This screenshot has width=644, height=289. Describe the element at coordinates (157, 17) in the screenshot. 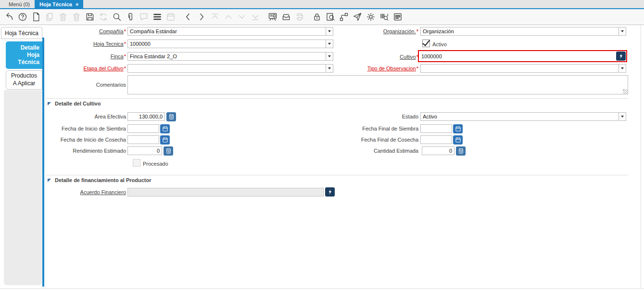

I see `grid-toggle-button` at that location.